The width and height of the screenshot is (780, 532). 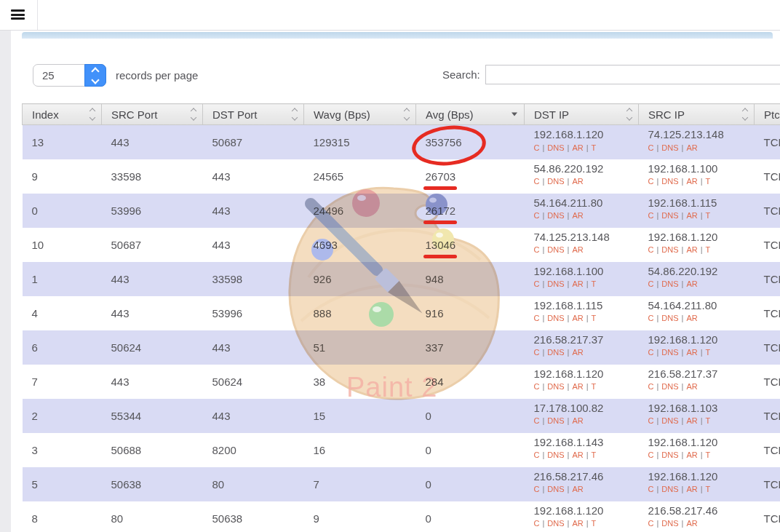 What do you see at coordinates (70, 76) in the screenshot?
I see `page-size-select: 25` at bounding box center [70, 76].